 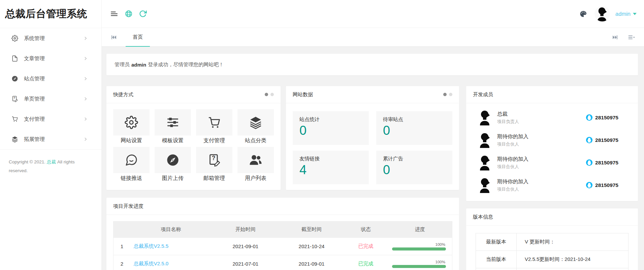 I want to click on shortcut-site-category: 站点分类, so click(x=256, y=127).